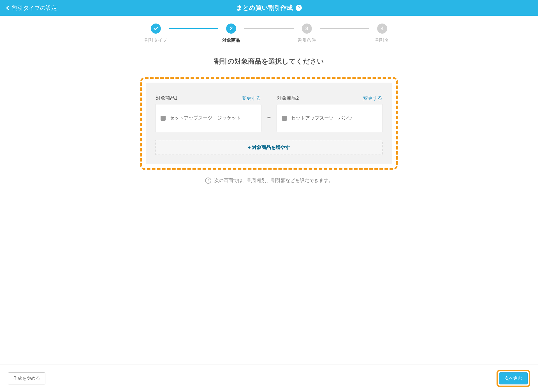 Image resolution: width=538 pixels, height=392 pixels. Describe the element at coordinates (373, 98) in the screenshot. I see `product-slot-2-change-button: 変更する` at that location.